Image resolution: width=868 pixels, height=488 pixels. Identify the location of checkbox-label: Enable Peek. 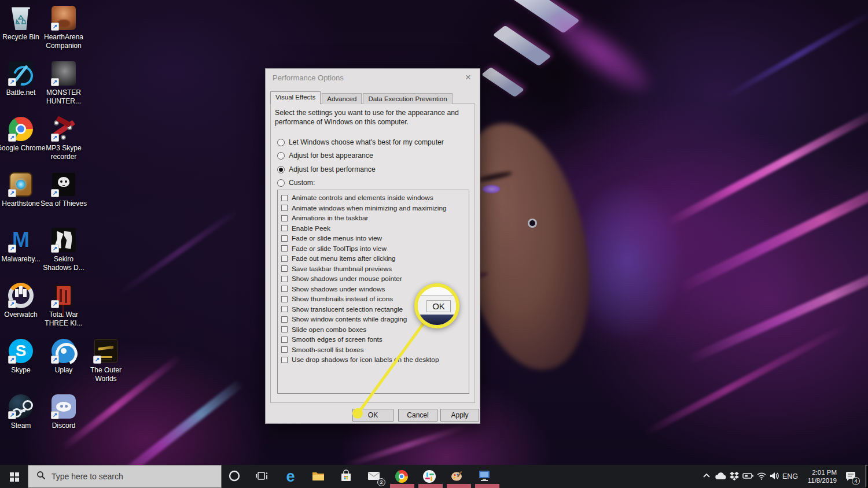
(311, 228).